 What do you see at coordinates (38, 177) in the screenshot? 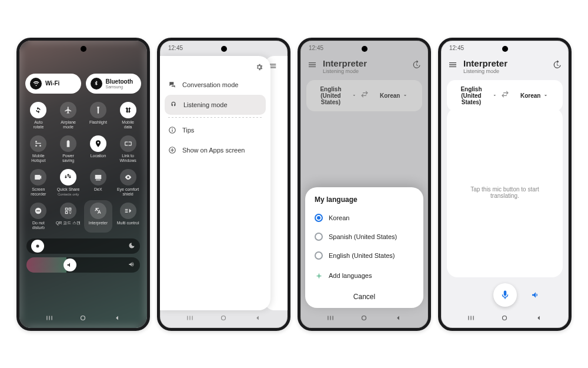
I see `rec-icon` at bounding box center [38, 177].